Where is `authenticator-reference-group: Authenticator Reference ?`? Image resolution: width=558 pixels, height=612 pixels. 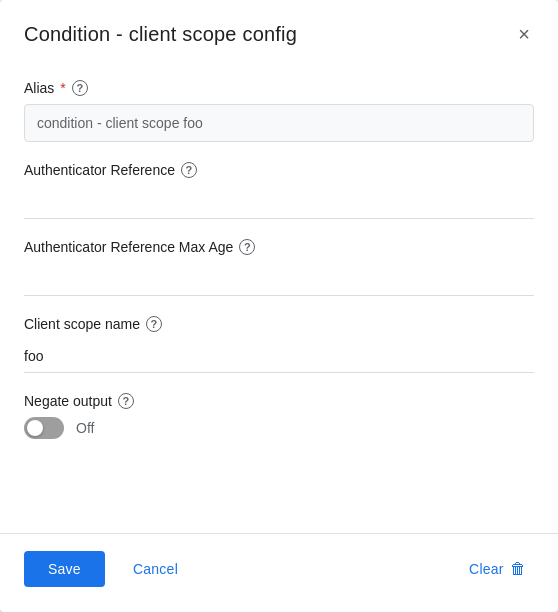
authenticator-reference-group: Authenticator Reference ? is located at coordinates (279, 190).